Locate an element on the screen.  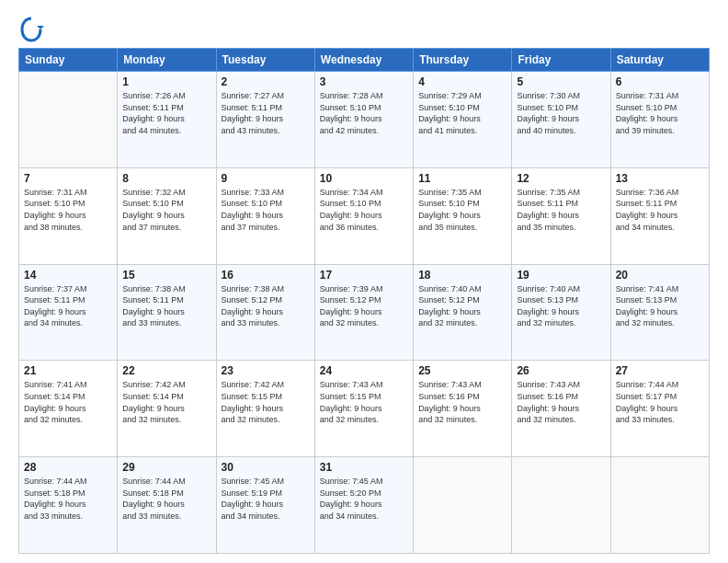
calendar-cell: 10Sunrise: 7:34 AM Sunset: 5:10 PM Dayli… is located at coordinates (364, 215).